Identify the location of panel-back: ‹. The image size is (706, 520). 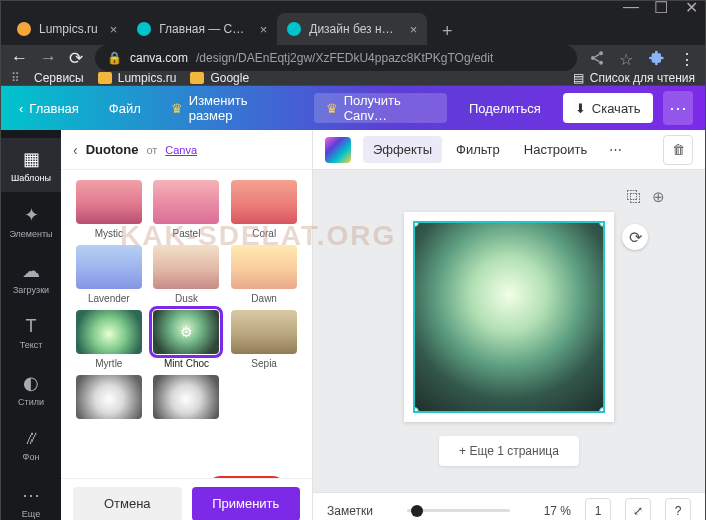
(76, 150).